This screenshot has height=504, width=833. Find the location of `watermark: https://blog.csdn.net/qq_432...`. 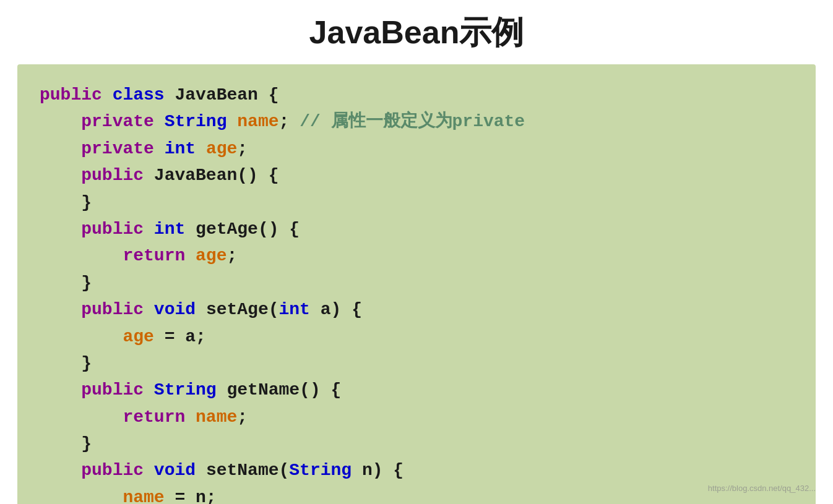

watermark: https://blog.csdn.net/qq_432... is located at coordinates (762, 489).